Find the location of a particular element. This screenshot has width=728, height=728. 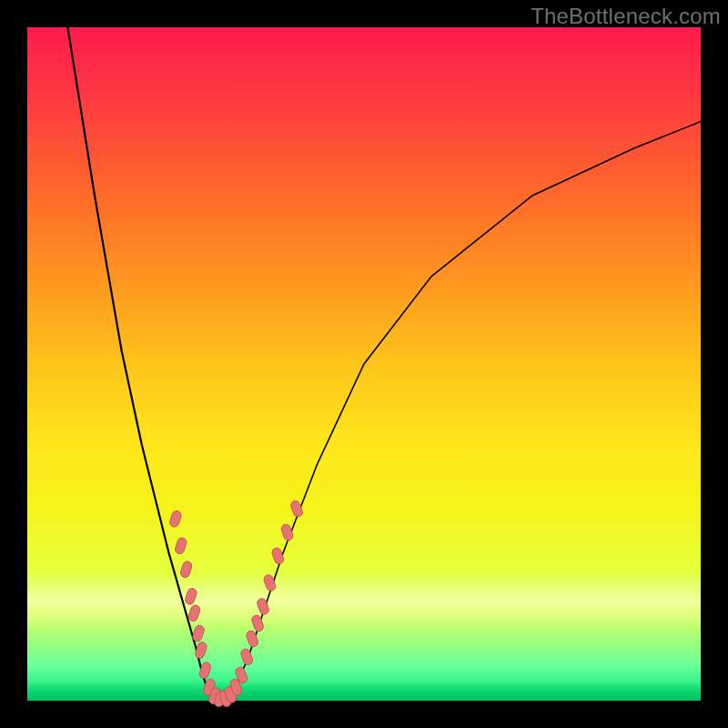

data-markers is located at coordinates (237, 604).